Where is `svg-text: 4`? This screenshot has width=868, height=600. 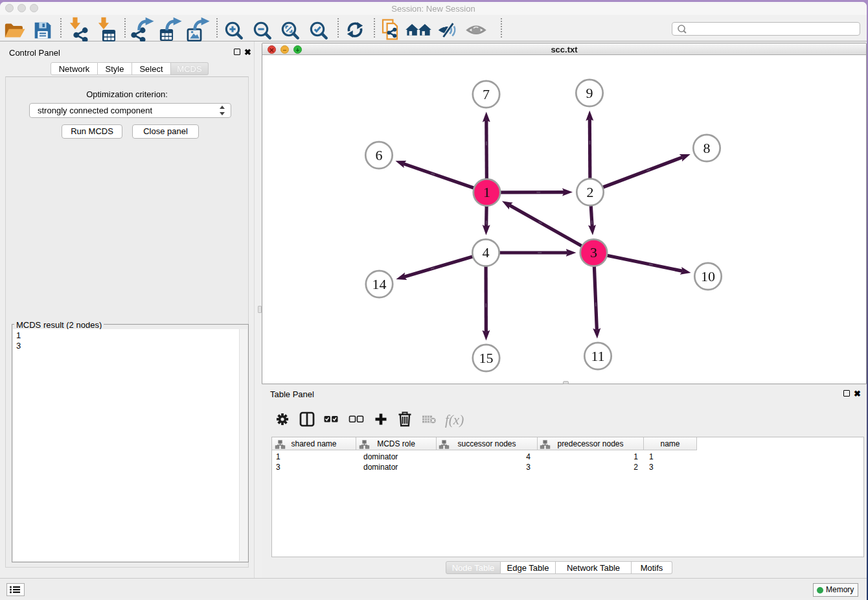
svg-text: 4 is located at coordinates (486, 253).